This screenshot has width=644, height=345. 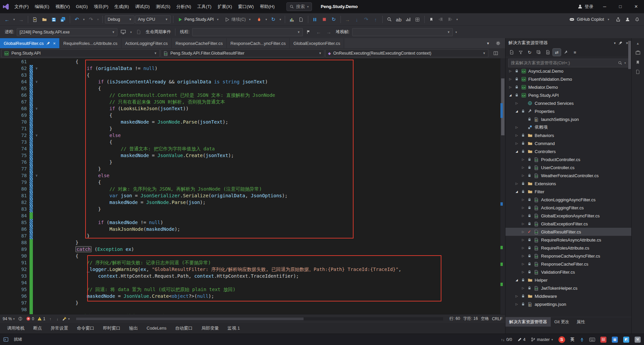 I want to click on zoom-dropdown: 94 % ▾, so click(x=9, y=319).